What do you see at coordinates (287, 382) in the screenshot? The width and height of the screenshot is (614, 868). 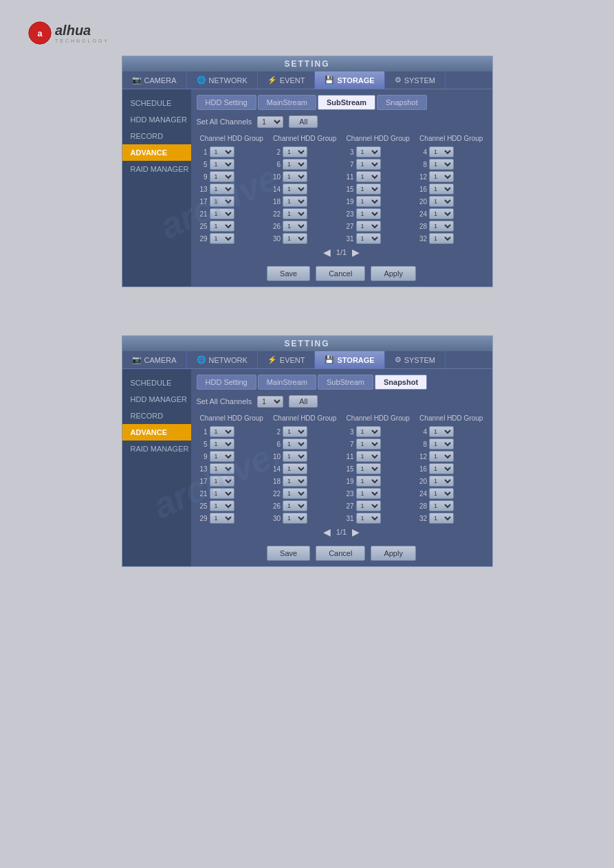 I see `tab-mainstream-2: MainStream` at bounding box center [287, 382].